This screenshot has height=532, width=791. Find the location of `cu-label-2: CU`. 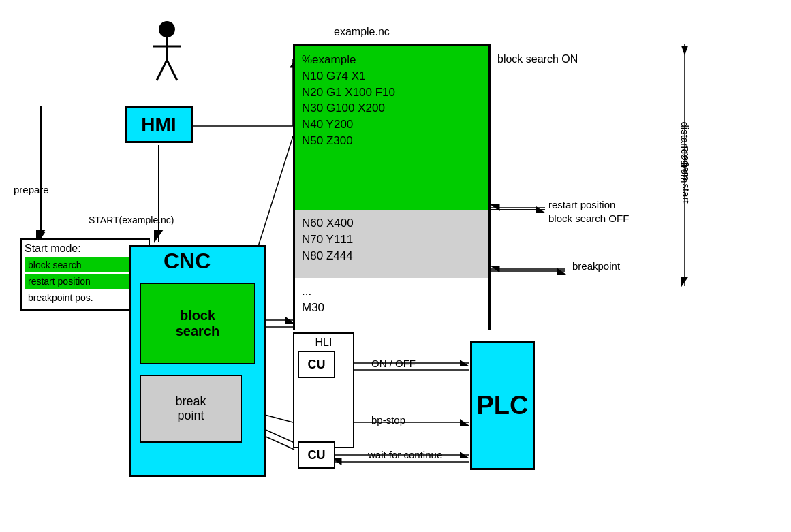

cu-label-2: CU is located at coordinates (317, 455).